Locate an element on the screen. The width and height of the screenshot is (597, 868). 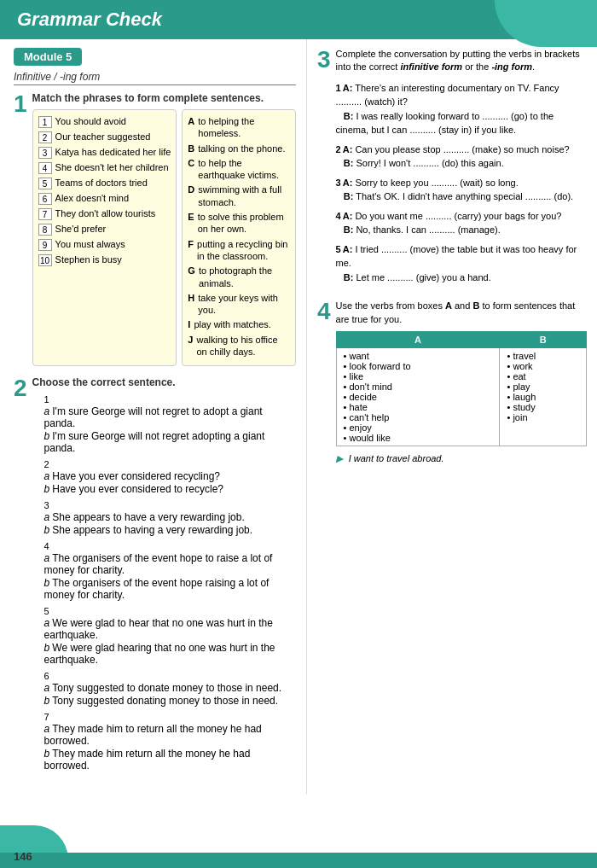
col-a-verb: can't help is located at coordinates (418, 417).